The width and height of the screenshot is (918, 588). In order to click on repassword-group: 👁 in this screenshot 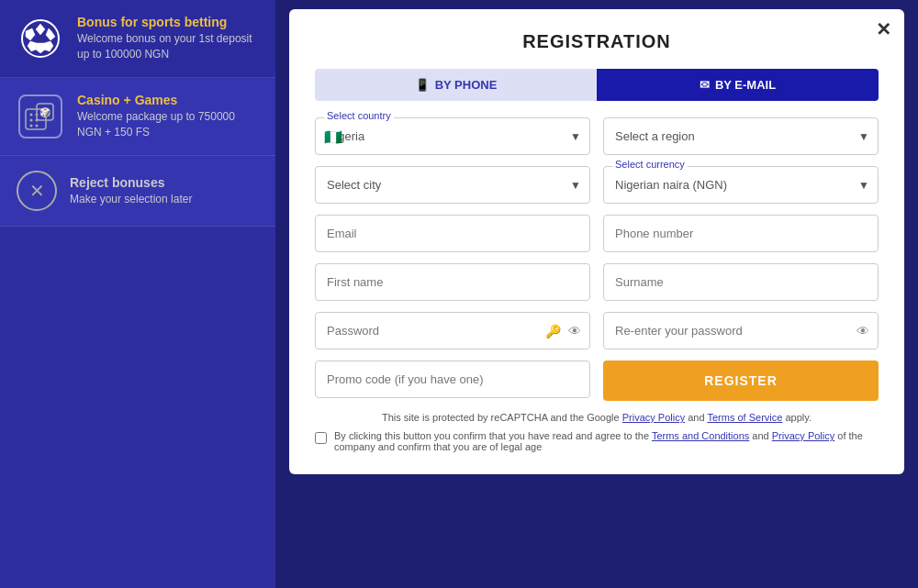, I will do `click(741, 330)`.